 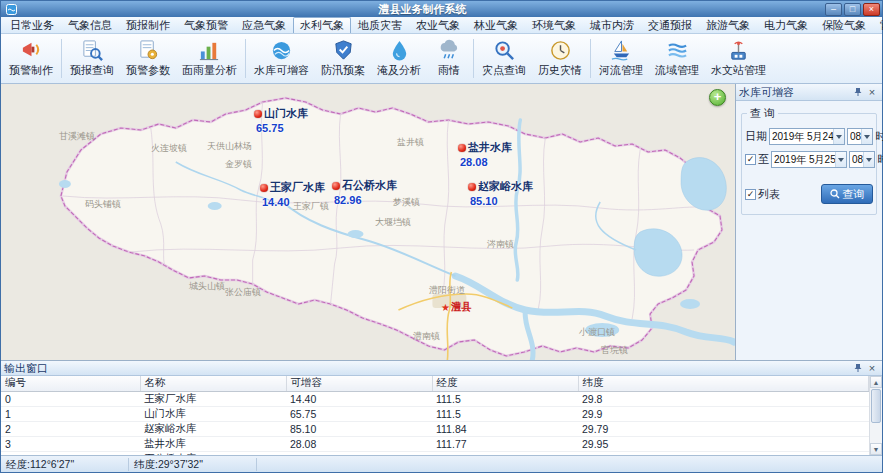 I want to click on date-from-select: 2019年 5月24日, so click(x=807, y=136).